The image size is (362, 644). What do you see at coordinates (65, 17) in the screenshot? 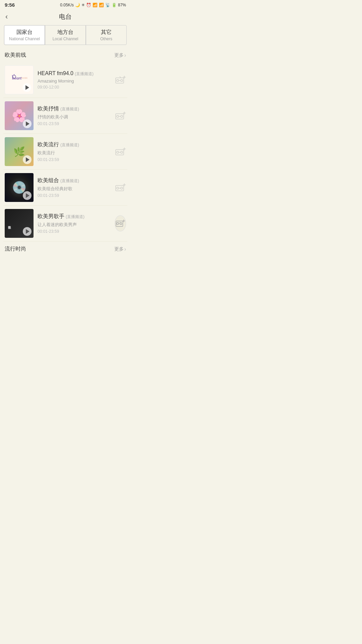
I see `page-title: 电台` at bounding box center [65, 17].